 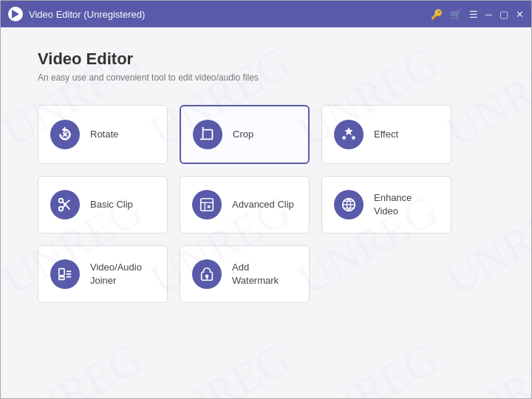 I want to click on video-audio-joiner-label: Video/AudioJoiner, so click(x=116, y=274).